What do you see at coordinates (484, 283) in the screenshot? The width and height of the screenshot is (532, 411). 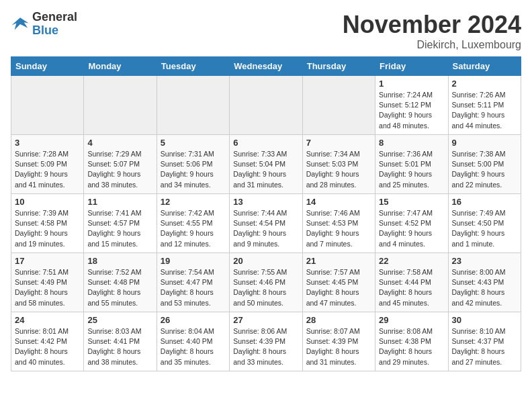 I see `day-cell: 23Sunrise: 8:00 AMSunset: 4:43 PMDayligh…` at bounding box center [484, 283].